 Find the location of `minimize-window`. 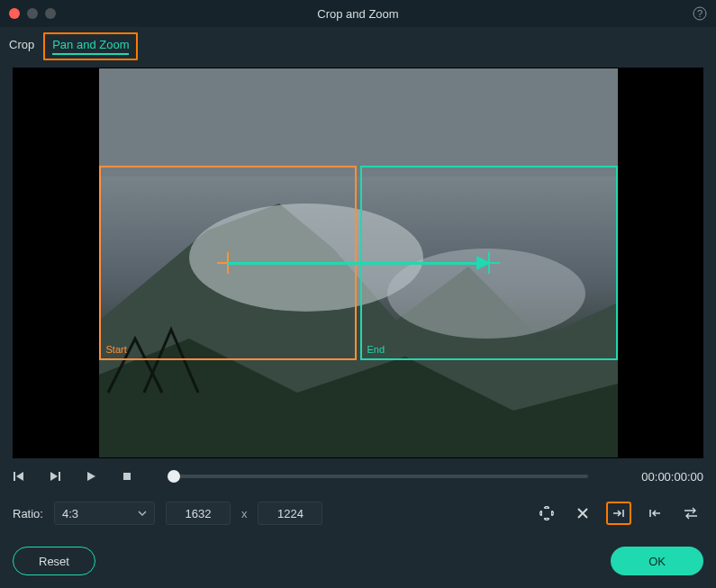

minimize-window is located at coordinates (32, 14).